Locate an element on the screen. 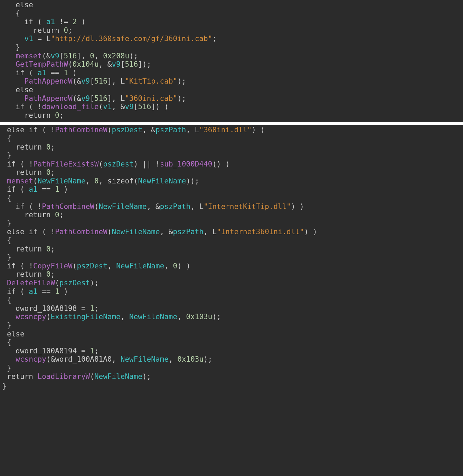 Image resolution: width=463 pixels, height=476 pixels. kw-return: return is located at coordinates (46, 30).